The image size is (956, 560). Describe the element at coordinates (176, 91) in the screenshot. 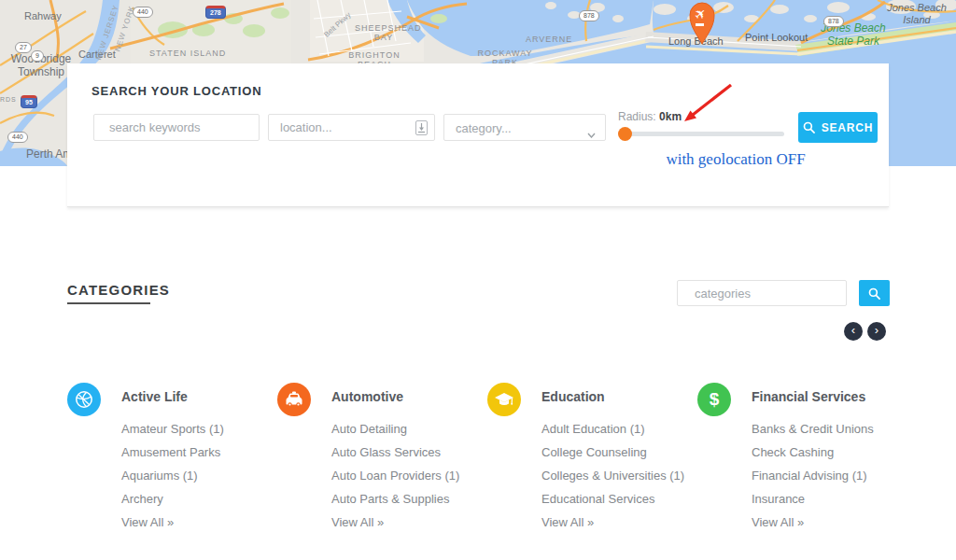

I see `panel-title: SEARCH YOUR LOCATION` at that location.